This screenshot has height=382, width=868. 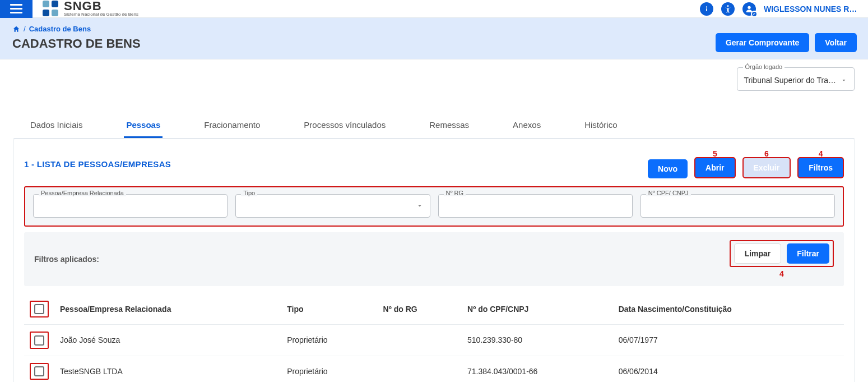 I want to click on tab-anexos: Anexos, so click(x=527, y=126).